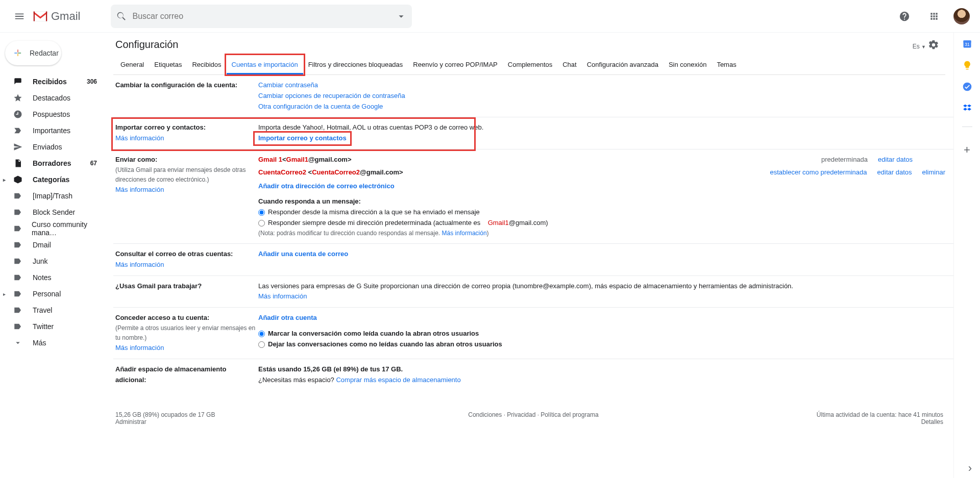 This screenshot has width=980, height=478. What do you see at coordinates (265, 65) in the screenshot?
I see `tab-accounts-import: Cuentas e importación` at bounding box center [265, 65].